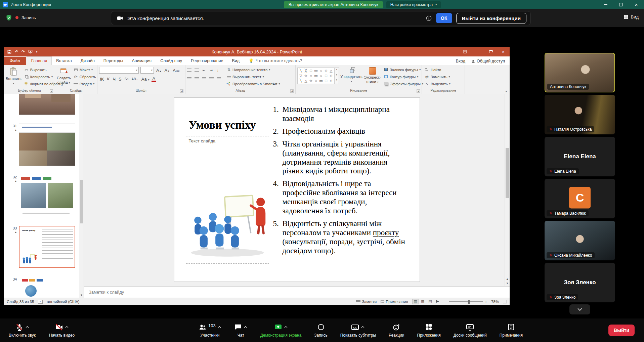  I want to click on arrange-button: Упорядочить ▾, so click(351, 75).